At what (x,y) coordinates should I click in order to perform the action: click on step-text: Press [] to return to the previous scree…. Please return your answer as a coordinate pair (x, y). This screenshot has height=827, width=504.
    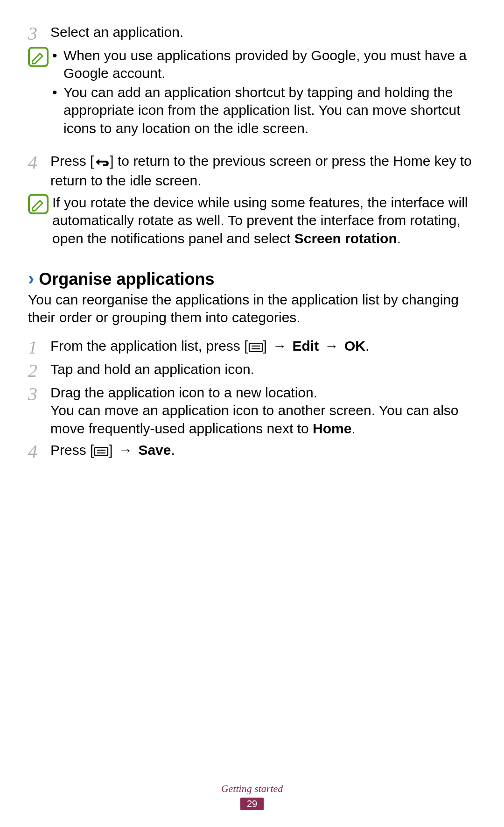
    Looking at the image, I should click on (263, 171).